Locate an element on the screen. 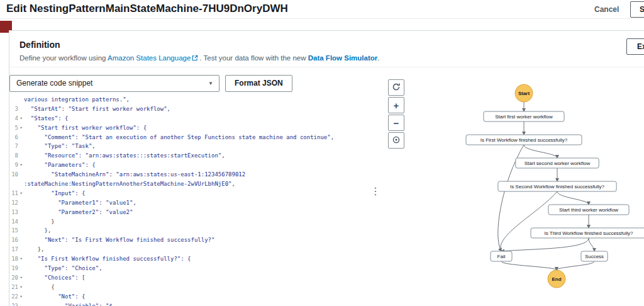  cancel-button: Cancel is located at coordinates (606, 9).